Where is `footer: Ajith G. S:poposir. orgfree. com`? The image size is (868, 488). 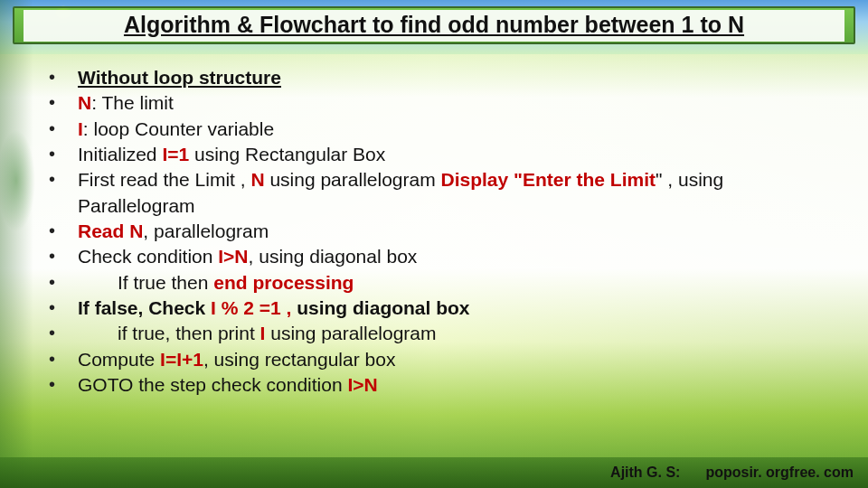
footer: Ajith G. S:poposir. orgfree. com is located at coordinates (732, 473).